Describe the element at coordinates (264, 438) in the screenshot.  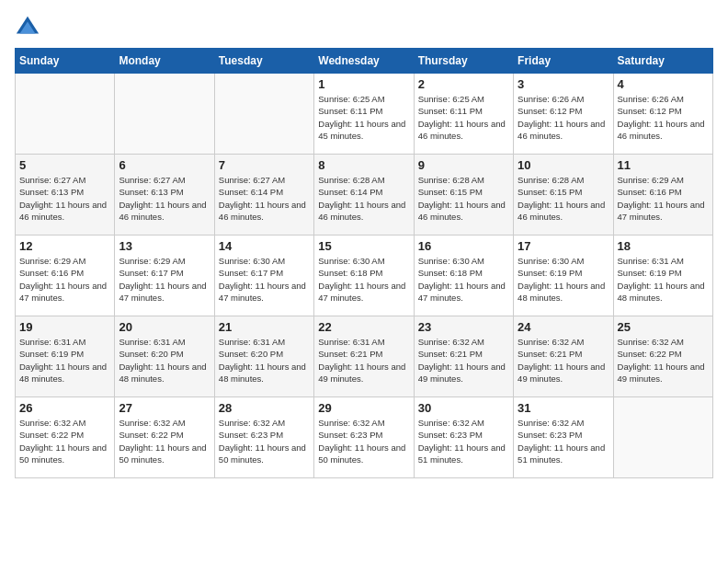
I see `calendar-cell: 28Sunrise: 6:32 AMSunset: 6:23 PMDayligh…` at that location.